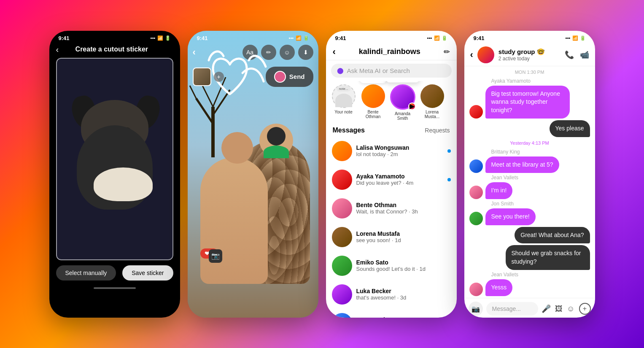 The height and width of the screenshot is (348, 644). I want to click on list-item: Bente Othman Wait, is that Connor? · 3h, so click(391, 208).